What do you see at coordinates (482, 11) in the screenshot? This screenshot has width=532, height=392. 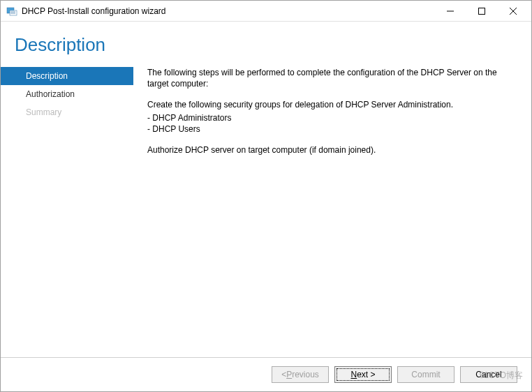 I see `maximize-button` at bounding box center [482, 11].